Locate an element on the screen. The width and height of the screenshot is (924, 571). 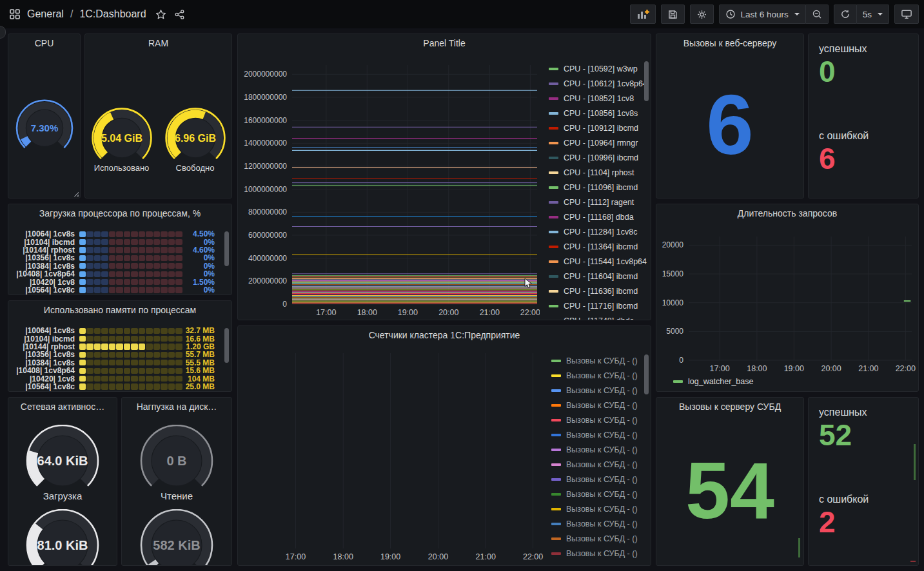
legend-item: CPU - [11748] dbda is located at coordinates (595, 316).